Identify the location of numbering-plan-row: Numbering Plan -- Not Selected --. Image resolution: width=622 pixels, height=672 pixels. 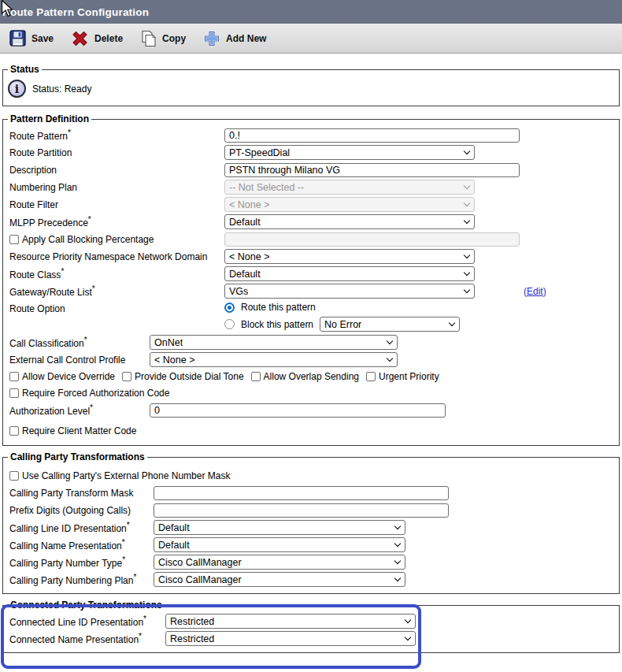
(311, 187).